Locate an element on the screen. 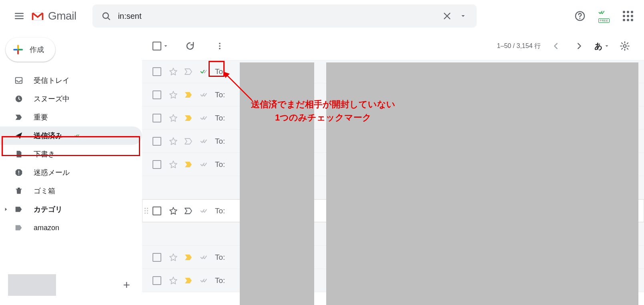 Image resolution: width=644 pixels, height=305 pixels. sidebar-item-categories: カテゴリ is located at coordinates (71, 209).